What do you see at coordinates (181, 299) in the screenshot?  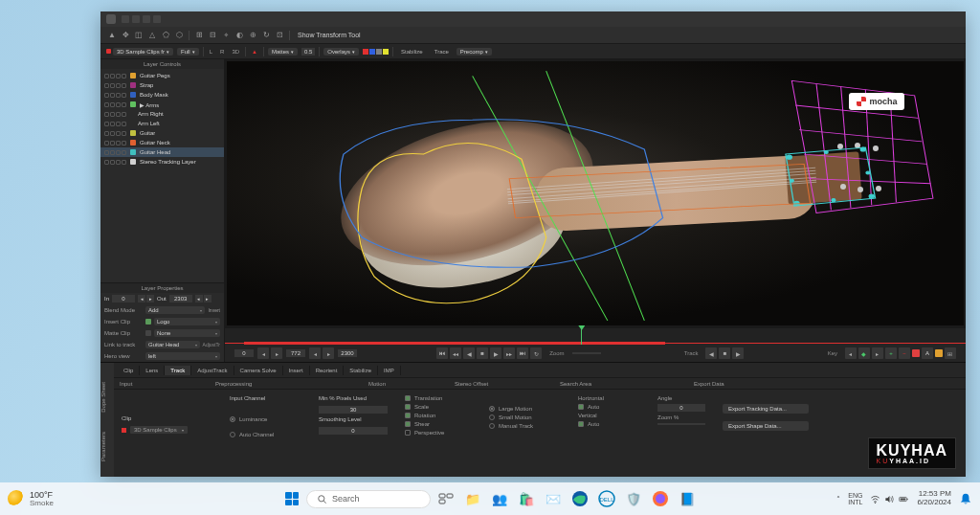 I see `out-frame-field: 2303` at bounding box center [181, 299].